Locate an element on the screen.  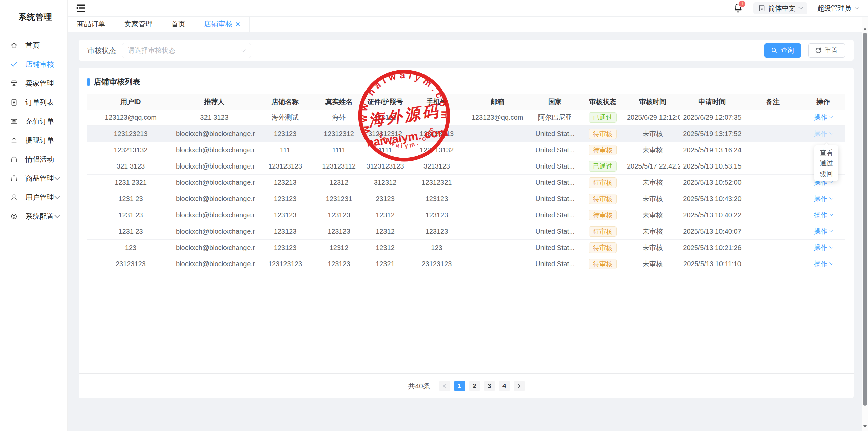
language-selector: 简体中文 is located at coordinates (781, 8).